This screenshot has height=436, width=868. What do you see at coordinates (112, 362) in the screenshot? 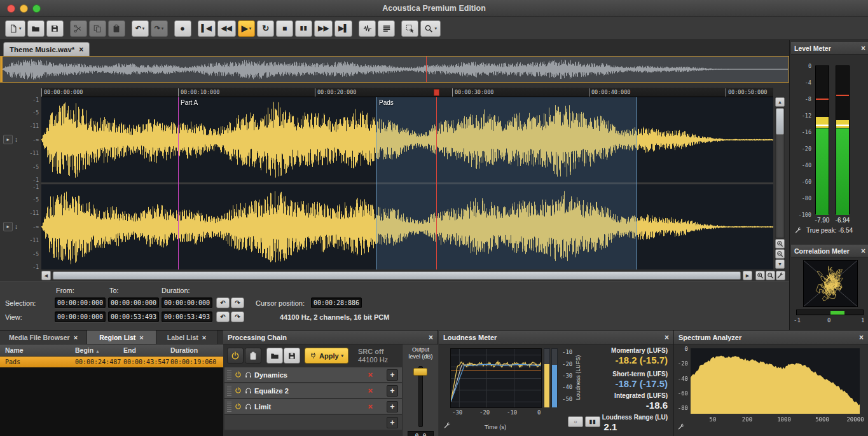
I see `region-row-pads: Pads 00:00:24:487 00:00:43:547 00:00:19:…` at bounding box center [112, 362].